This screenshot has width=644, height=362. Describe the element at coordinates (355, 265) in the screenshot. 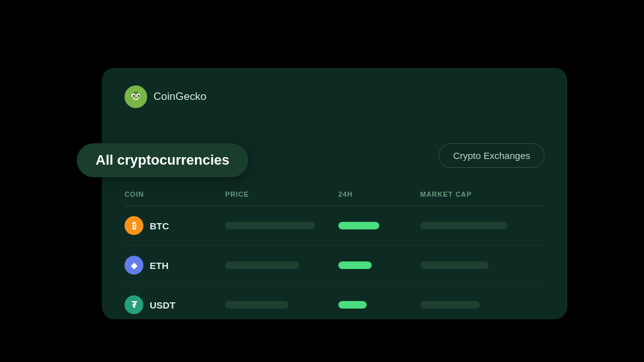

I see `eth-24h-bar` at that location.